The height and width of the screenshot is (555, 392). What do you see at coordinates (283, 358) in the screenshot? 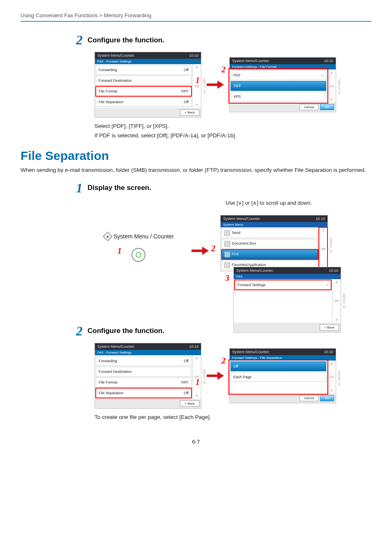
I see `subtitle: Forward Settings - File Separation` at bounding box center [283, 358].